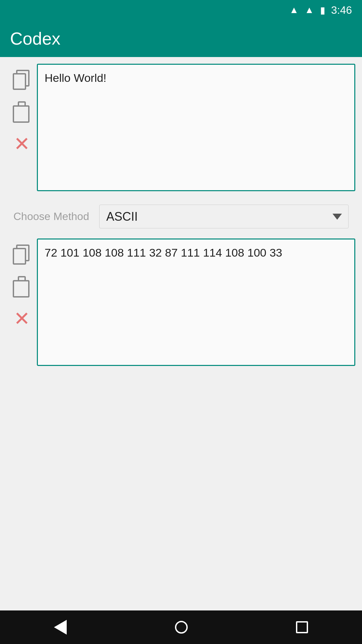 This screenshot has width=362, height=644. What do you see at coordinates (22, 255) in the screenshot?
I see `output-copy-button` at bounding box center [22, 255].